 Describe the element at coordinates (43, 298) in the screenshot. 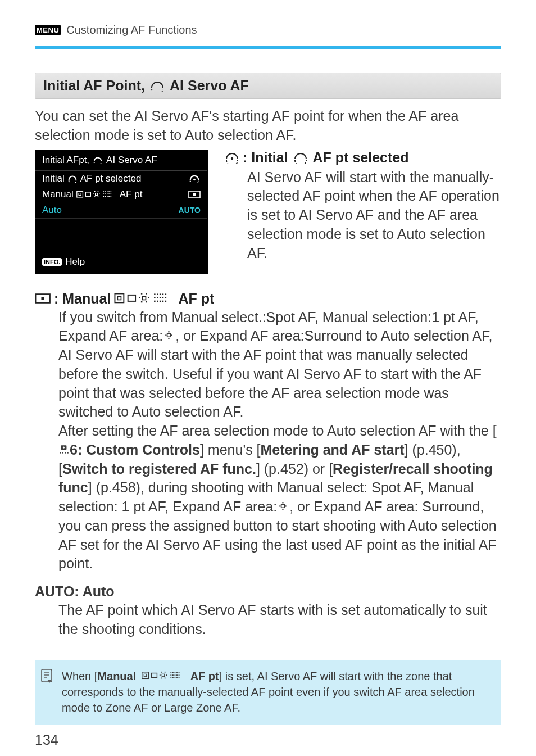

I see `rect-dot-icon` at that location.